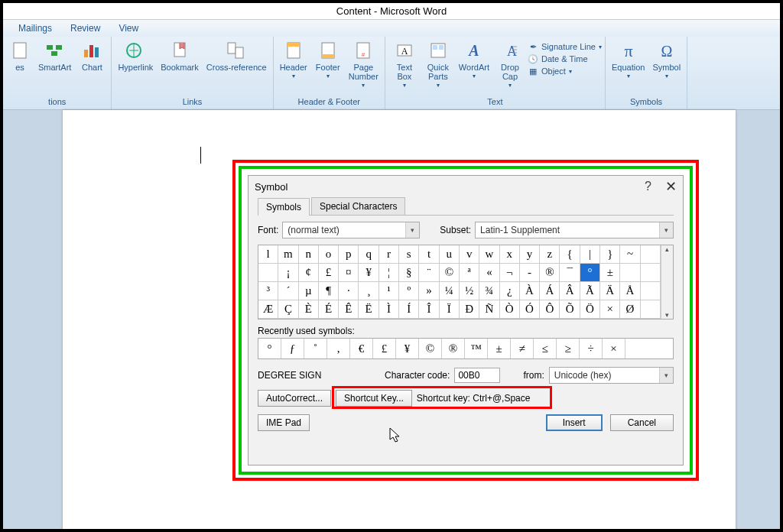 This screenshot has height=532, width=783. Describe the element at coordinates (35, 28) in the screenshot. I see `menu-mailings: Mailings` at that location.